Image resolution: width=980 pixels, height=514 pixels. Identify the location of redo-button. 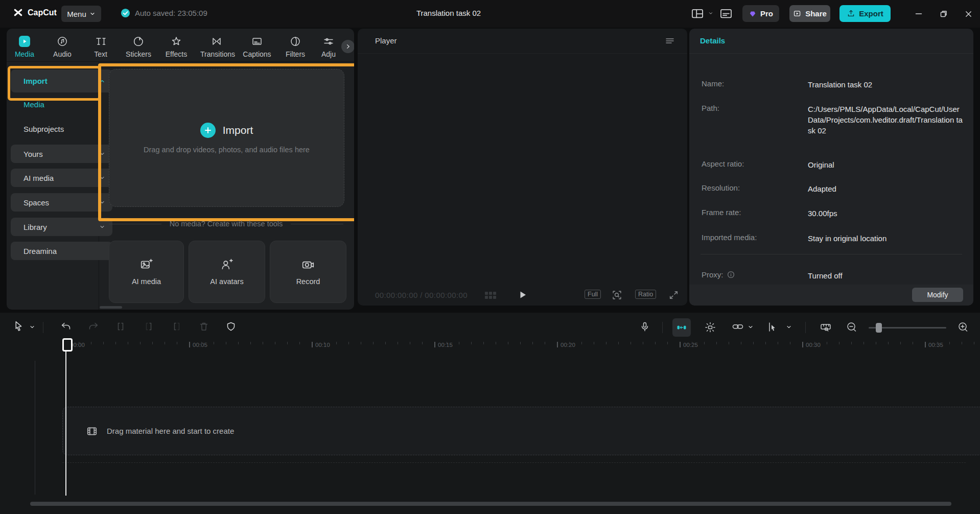
(94, 326).